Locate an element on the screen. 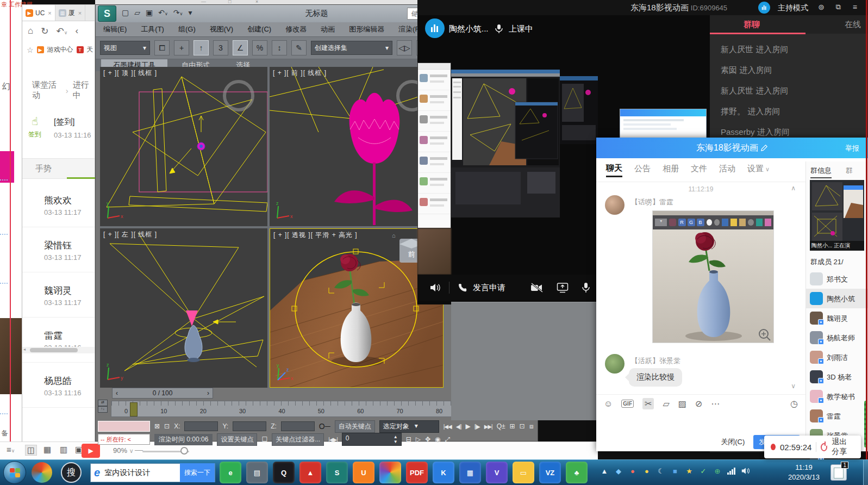 The width and height of the screenshot is (868, 485). time-scrub-bar: ‹ 0 / 100 › is located at coordinates (163, 393).